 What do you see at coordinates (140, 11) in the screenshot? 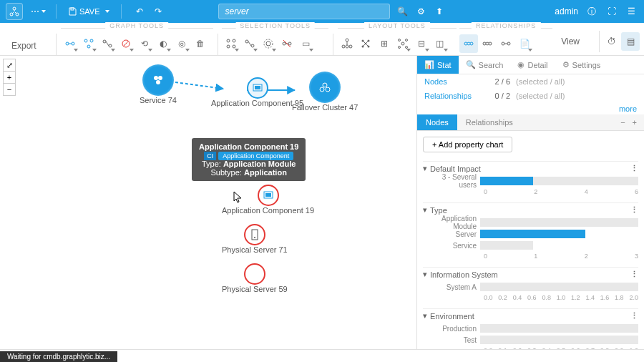
I see `undo-button: ↶` at bounding box center [140, 11].